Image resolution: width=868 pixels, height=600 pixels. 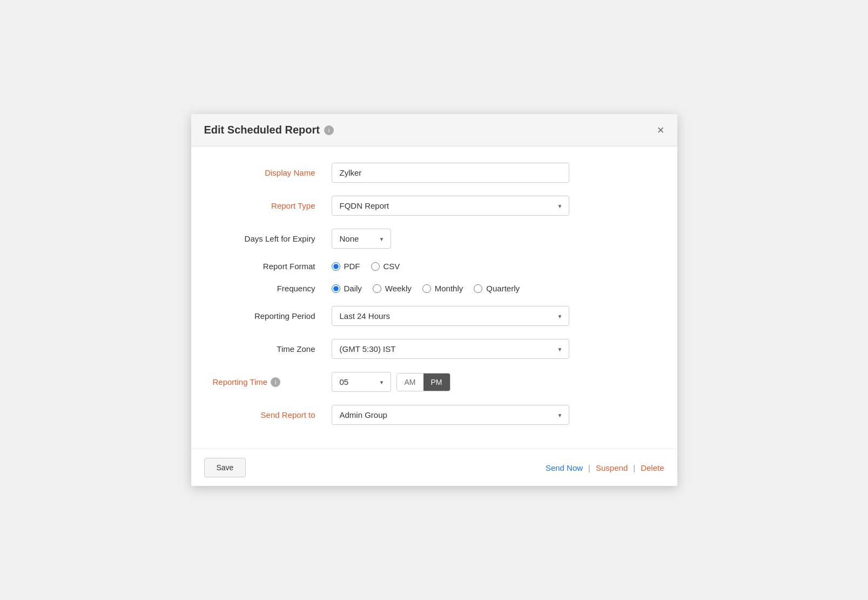 What do you see at coordinates (494, 266) in the screenshot?
I see `report-format-radio-group: PDF CSV` at bounding box center [494, 266].